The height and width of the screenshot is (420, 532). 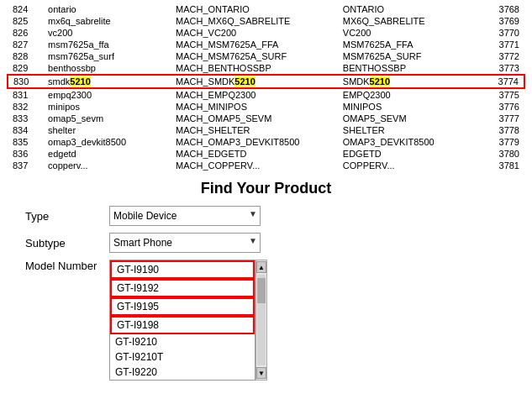 I want to click on row-num: 834, so click(x=25, y=130).